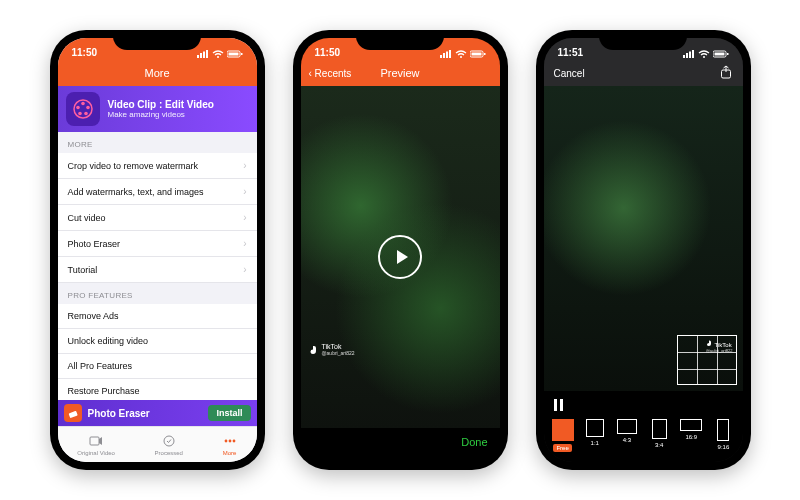 The width and height of the screenshot is (800, 500). What do you see at coordinates (230, 445) in the screenshot?
I see `tab-more: More` at bounding box center [230, 445].